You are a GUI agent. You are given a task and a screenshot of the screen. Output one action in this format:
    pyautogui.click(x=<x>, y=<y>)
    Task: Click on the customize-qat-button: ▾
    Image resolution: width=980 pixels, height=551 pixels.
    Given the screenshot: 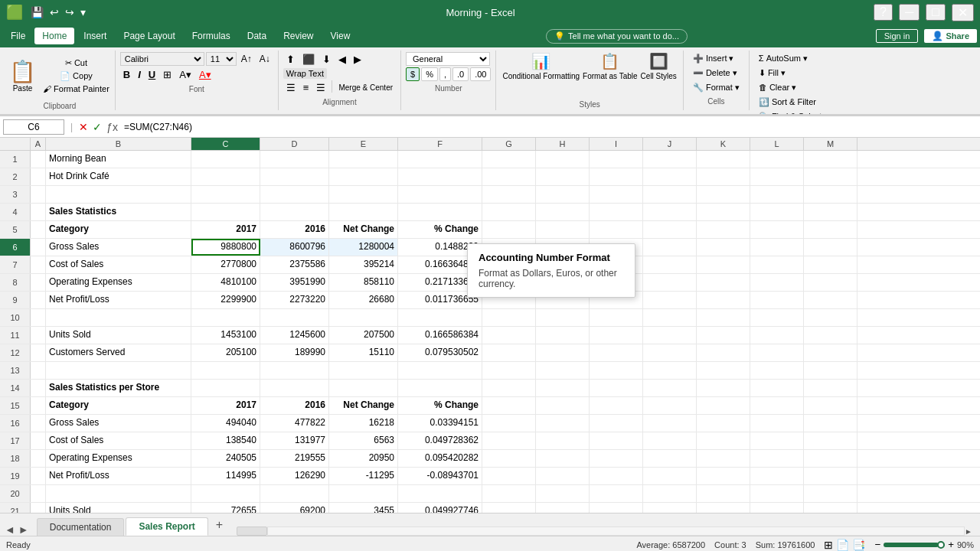 What is the action you would take?
    pyautogui.click(x=83, y=12)
    